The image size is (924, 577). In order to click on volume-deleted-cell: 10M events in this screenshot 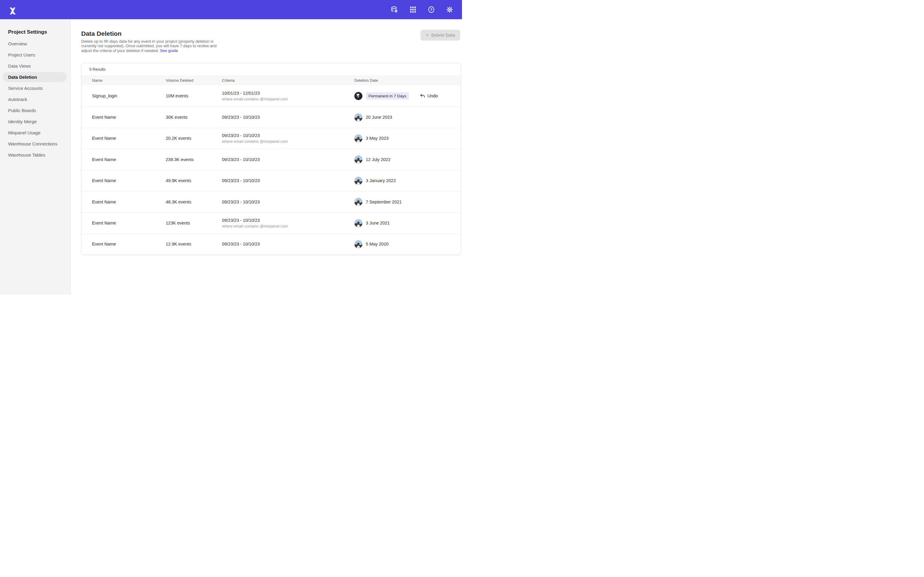, I will do `click(194, 96)`.